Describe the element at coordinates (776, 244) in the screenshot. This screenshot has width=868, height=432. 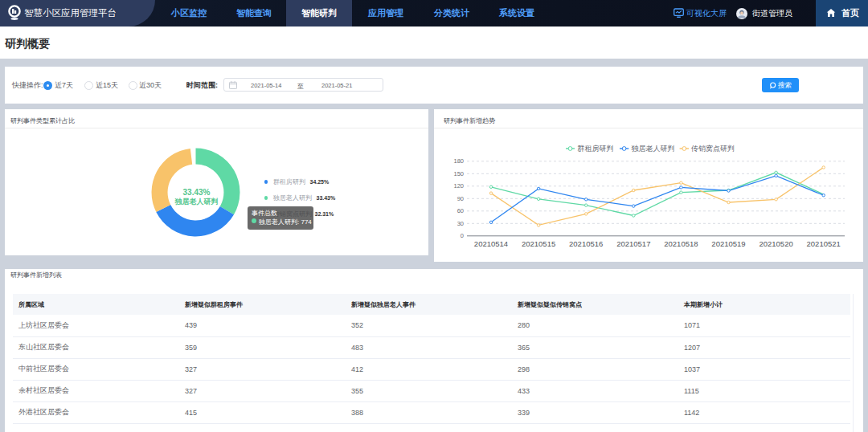
I see `svg-text: 20210520` at that location.